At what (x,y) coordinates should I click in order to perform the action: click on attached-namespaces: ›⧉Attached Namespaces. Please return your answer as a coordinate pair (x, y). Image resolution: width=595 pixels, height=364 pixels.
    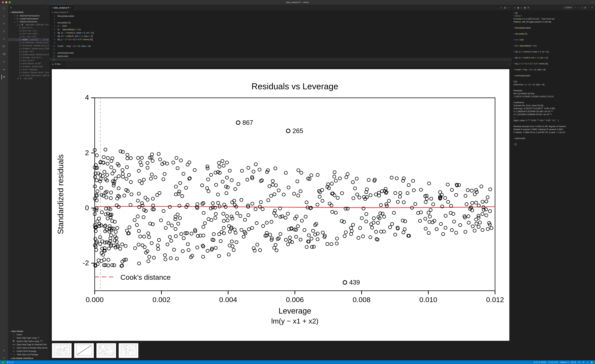
    Looking at the image, I should click on (28, 16).